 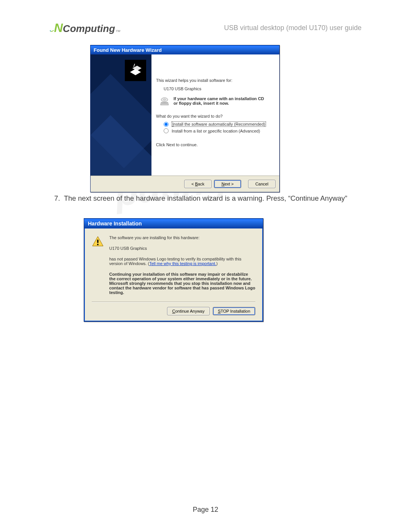 What do you see at coordinates (182, 283) in the screenshot?
I see `dialog2-warning-bold: Continuing your installation of this sof…` at bounding box center [182, 283].